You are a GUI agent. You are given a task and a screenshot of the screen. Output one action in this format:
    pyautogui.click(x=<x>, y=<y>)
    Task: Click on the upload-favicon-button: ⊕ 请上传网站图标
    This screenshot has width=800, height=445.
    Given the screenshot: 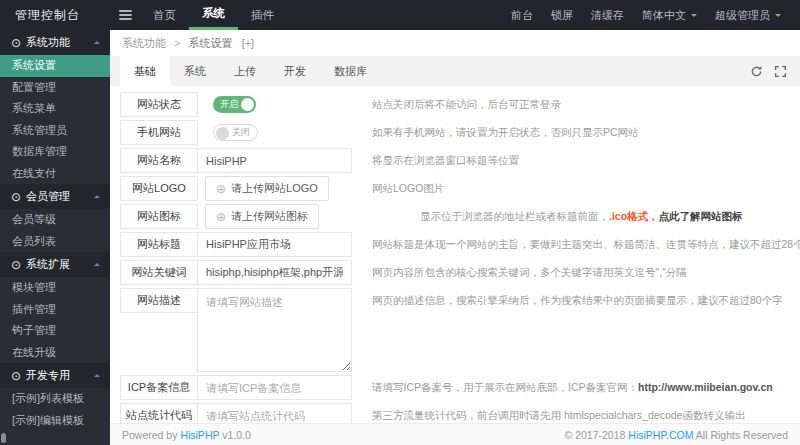 What is the action you would take?
    pyautogui.click(x=262, y=216)
    